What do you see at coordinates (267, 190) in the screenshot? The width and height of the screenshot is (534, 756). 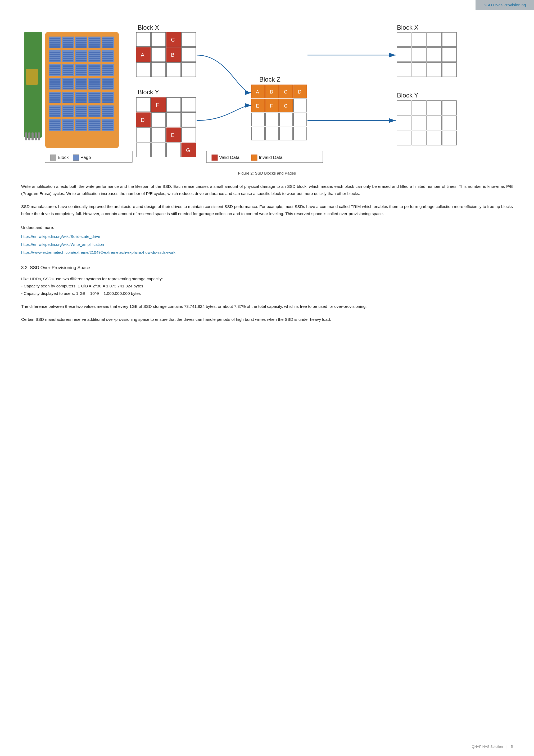 I see `paragraph-1: Write amplification affects both the wri…` at bounding box center [267, 190].